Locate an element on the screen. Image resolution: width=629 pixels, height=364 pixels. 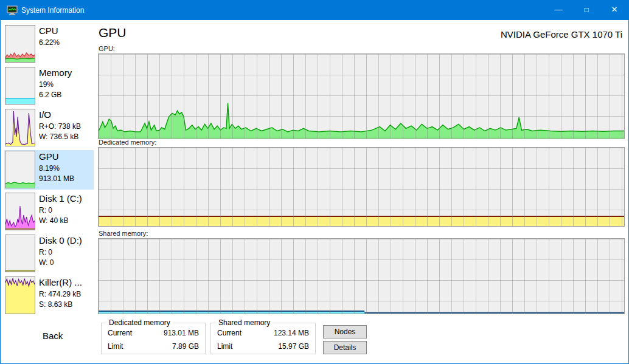
sidebar-item-value: W: 40 kB is located at coordinates (66, 221).